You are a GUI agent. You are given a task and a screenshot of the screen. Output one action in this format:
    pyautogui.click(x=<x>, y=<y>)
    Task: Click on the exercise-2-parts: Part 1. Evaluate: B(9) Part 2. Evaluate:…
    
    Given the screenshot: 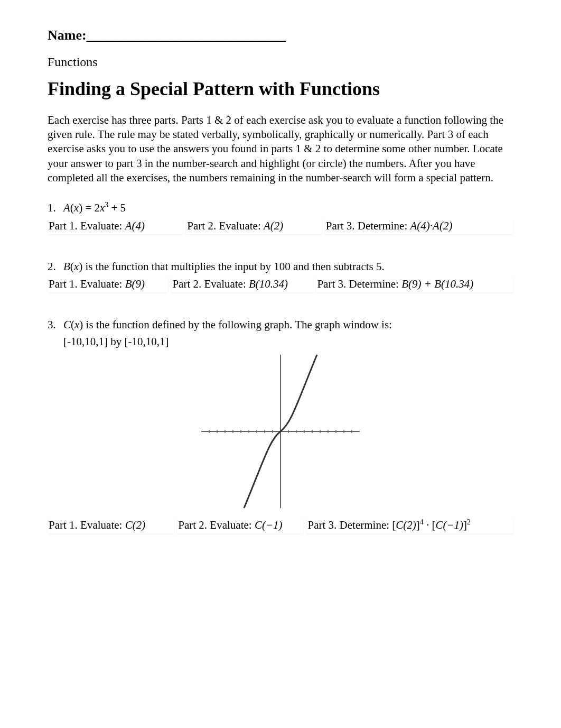 What is the action you would take?
    pyautogui.click(x=280, y=284)
    